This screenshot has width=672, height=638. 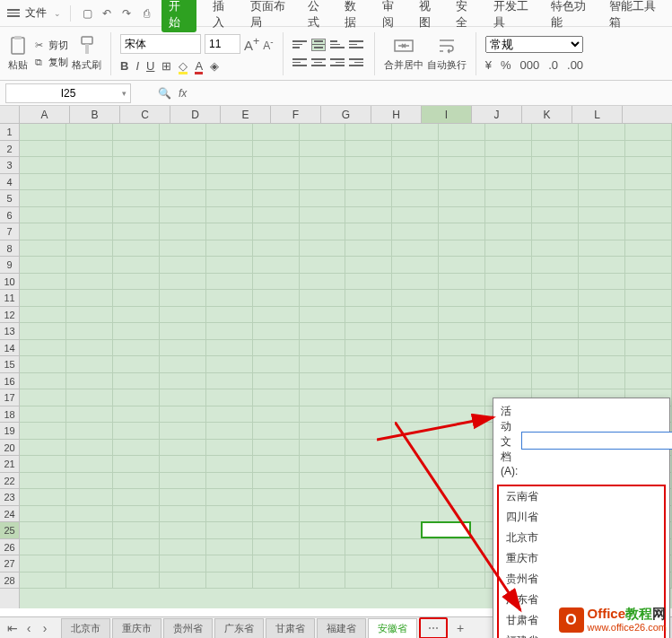 I want to click on column-header: C, so click(x=145, y=115).